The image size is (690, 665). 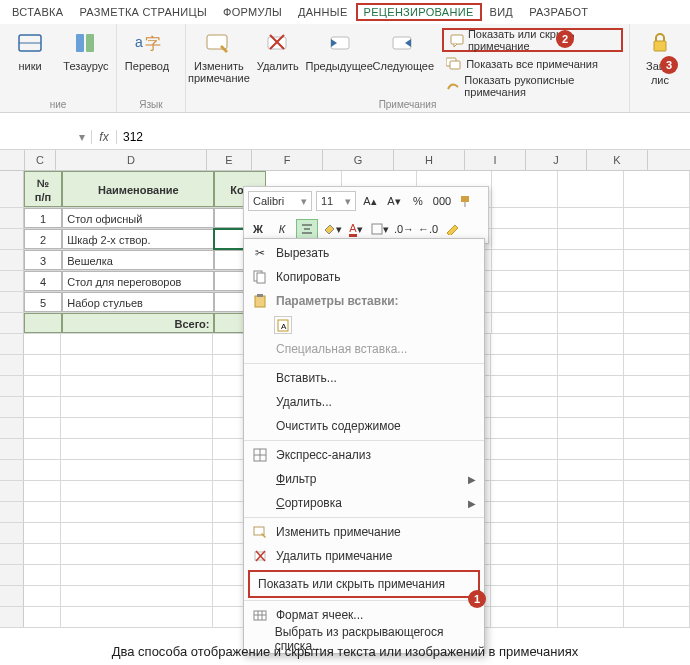 I want to click on col-header-d: D, so click(x=132, y=160).